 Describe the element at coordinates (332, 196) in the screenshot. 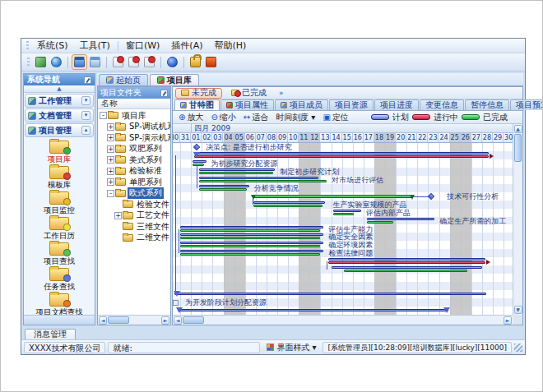

I see `task-bar-summary` at that location.